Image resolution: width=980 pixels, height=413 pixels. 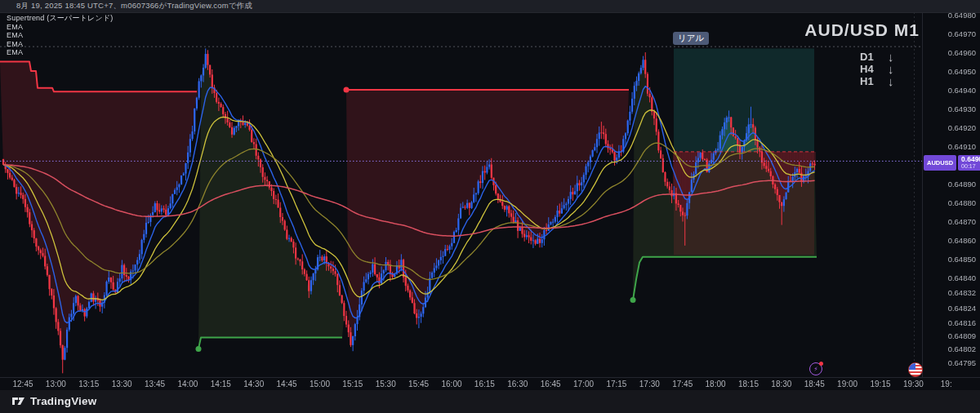 I want to click on footer-bar: TradingView, so click(x=490, y=402).